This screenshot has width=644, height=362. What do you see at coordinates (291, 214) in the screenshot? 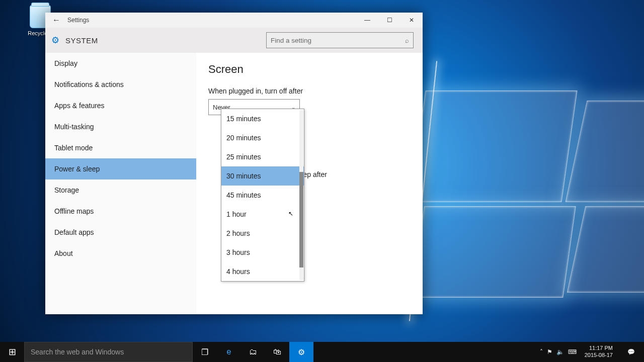
I see `mouse-cursor: ↖` at bounding box center [291, 214].